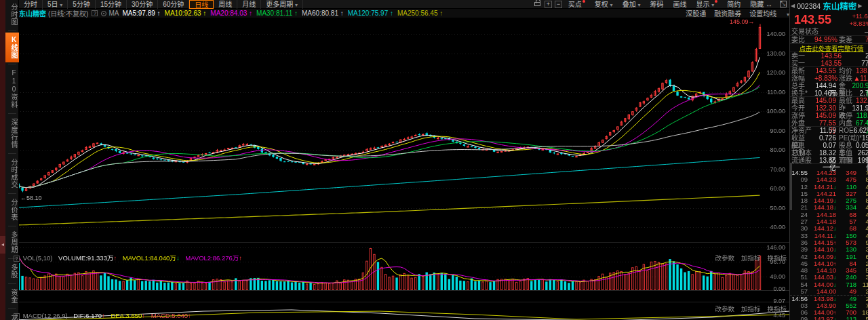  What do you see at coordinates (81, 4) in the screenshot?
I see `period-button-2: 5分钟` at bounding box center [81, 4].